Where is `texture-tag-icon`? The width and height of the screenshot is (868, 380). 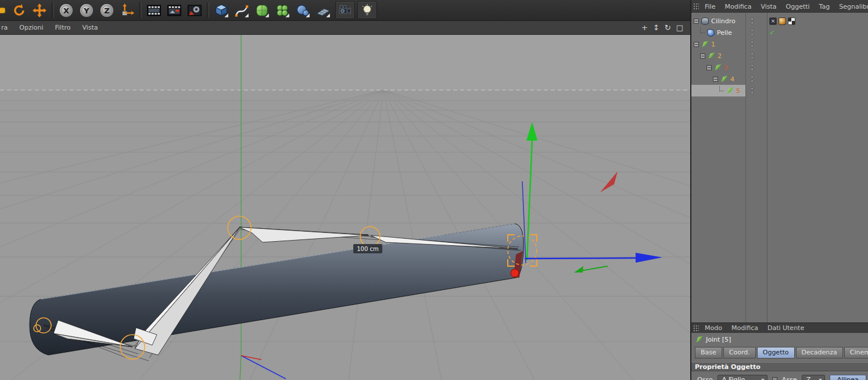
texture-tag-icon is located at coordinates (791, 21).